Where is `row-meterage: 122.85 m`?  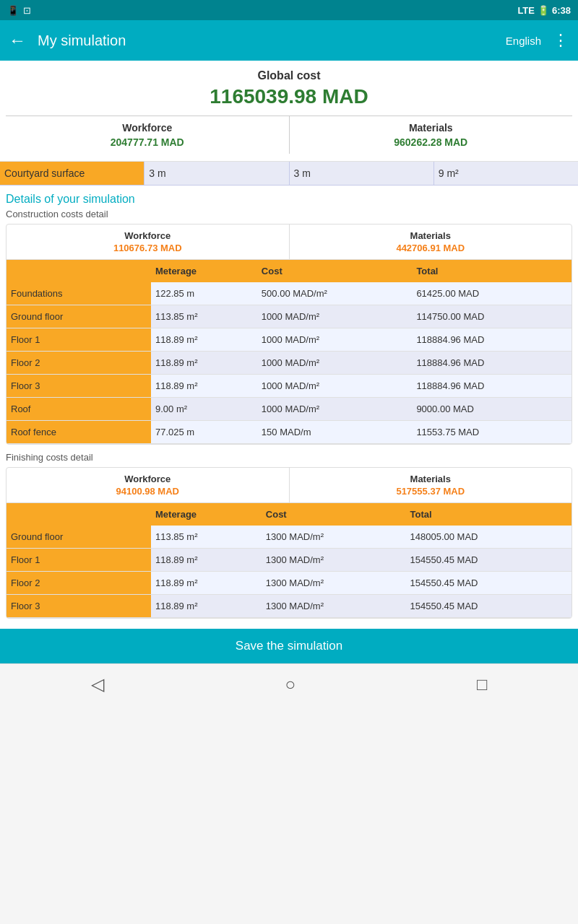
row-meterage: 122.85 m is located at coordinates (204, 294).